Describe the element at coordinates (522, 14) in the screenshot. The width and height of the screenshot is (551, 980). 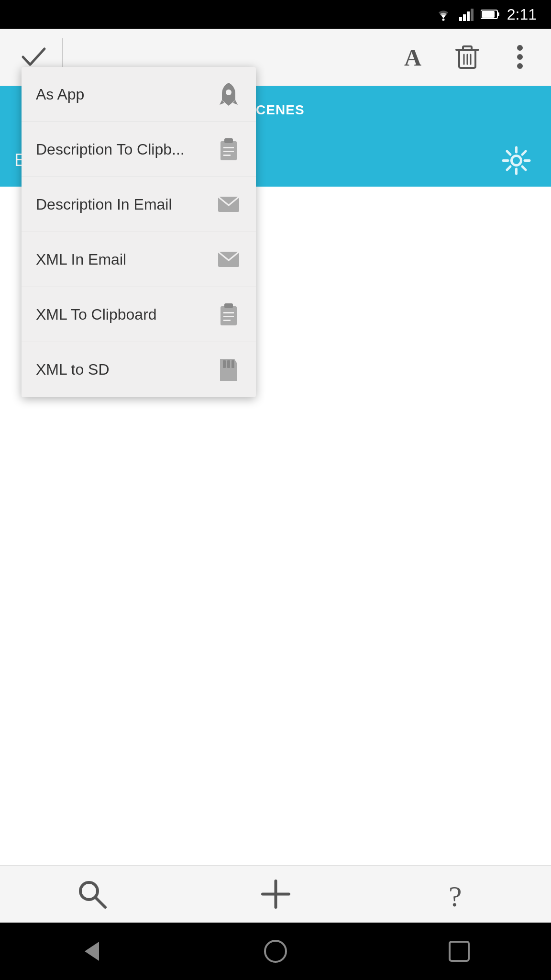
I see `status-time: 2:11` at that location.